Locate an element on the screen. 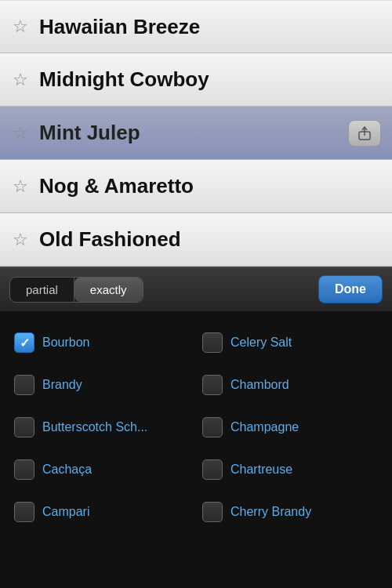 Image resolution: width=392 pixels, height=588 pixels. ingredient-item-cherry-brandy: Cherry Brandy is located at coordinates (290, 512).